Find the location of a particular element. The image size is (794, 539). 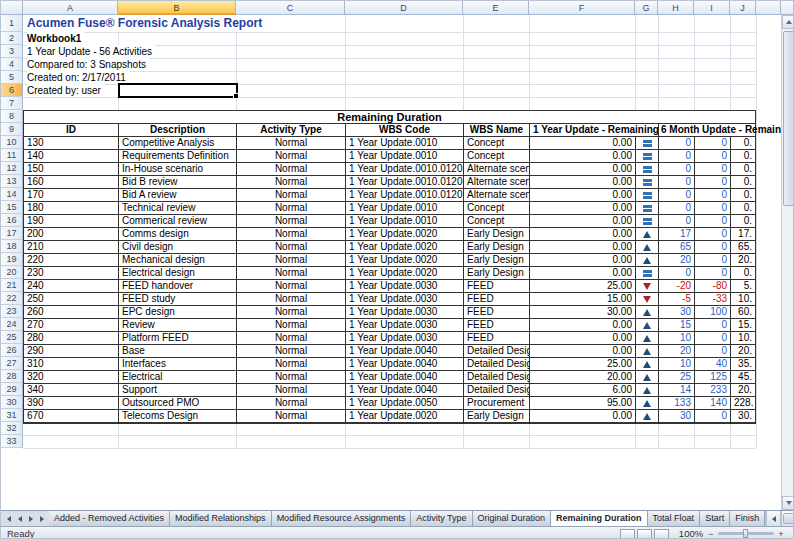

zoom-level: 100% is located at coordinates (691, 534).